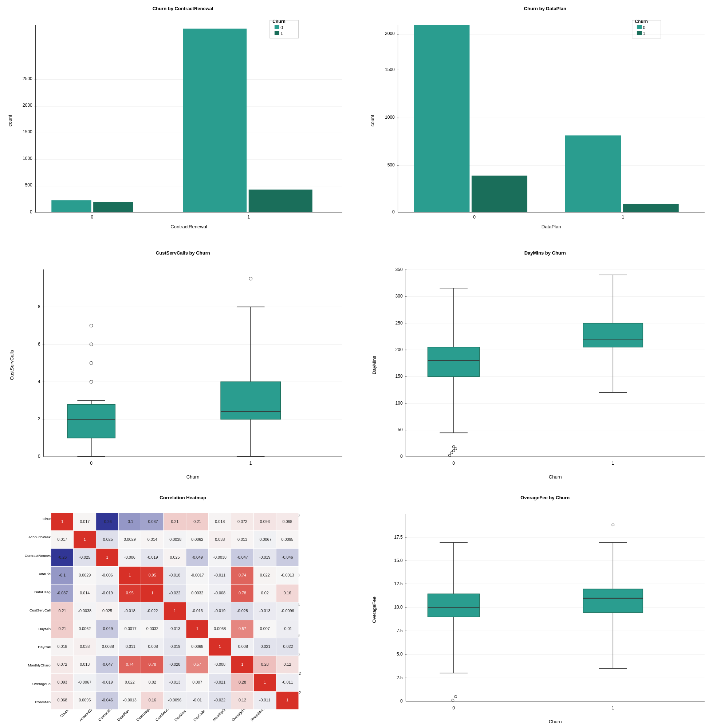 The image size is (728, 728). What do you see at coordinates (31, 212) in the screenshot?
I see `ytick-0: 0` at bounding box center [31, 212].